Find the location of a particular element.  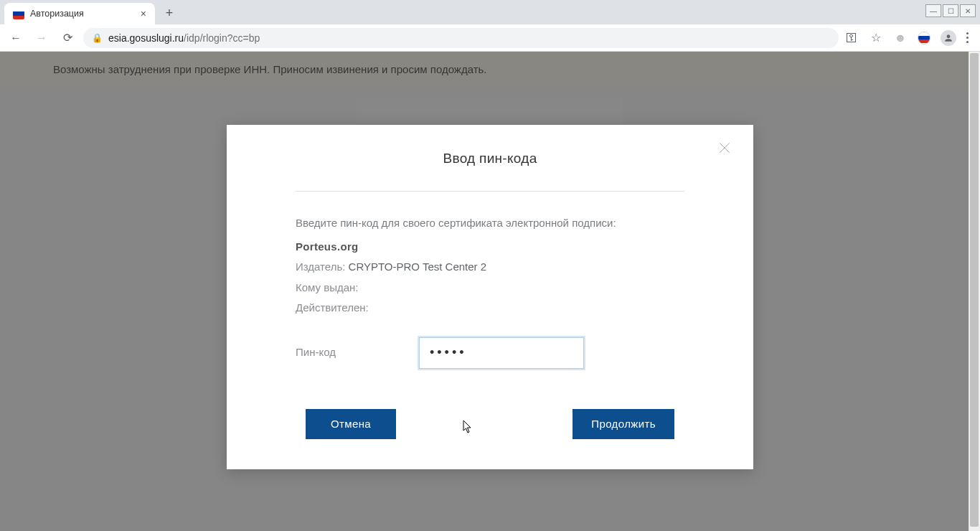

profile-avatar-icon is located at coordinates (948, 38).